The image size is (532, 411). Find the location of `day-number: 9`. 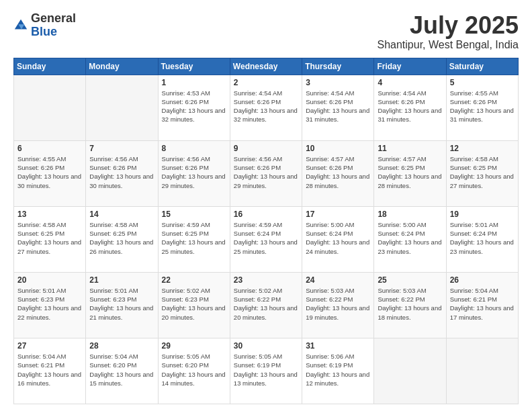

day-number: 9 is located at coordinates (266, 148).